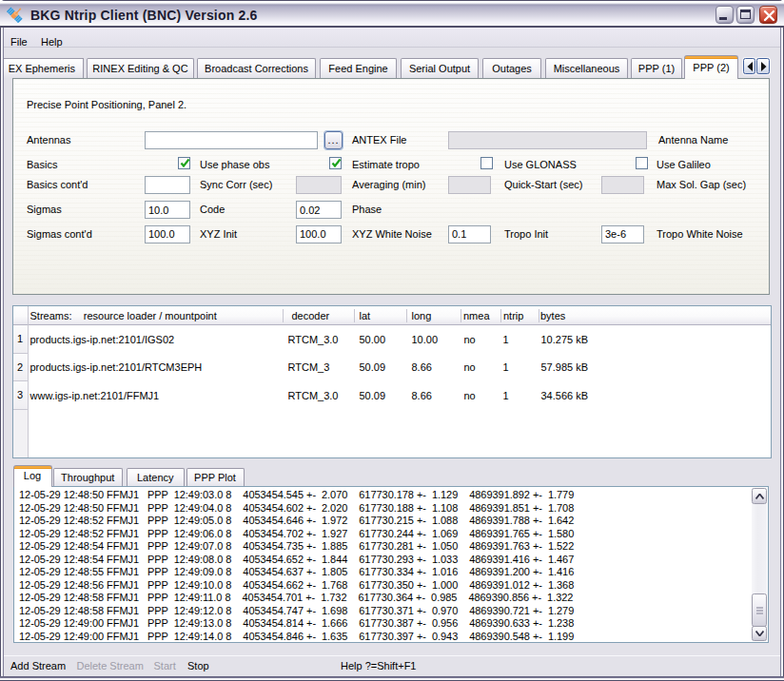  I want to click on tab-ppp-1: PPP (1), so click(657, 68).